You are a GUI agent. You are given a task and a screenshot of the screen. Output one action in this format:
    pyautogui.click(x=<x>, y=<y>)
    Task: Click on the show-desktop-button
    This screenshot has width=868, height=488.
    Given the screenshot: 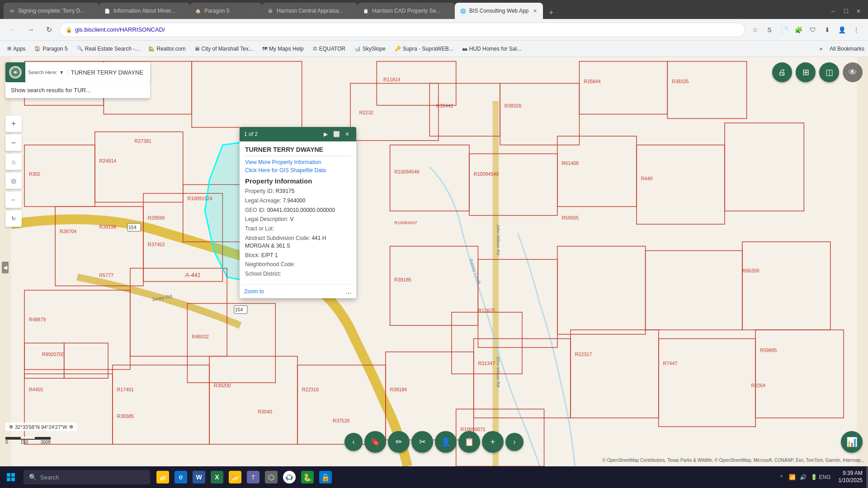 What is the action you would take?
    pyautogui.click(x=867, y=477)
    